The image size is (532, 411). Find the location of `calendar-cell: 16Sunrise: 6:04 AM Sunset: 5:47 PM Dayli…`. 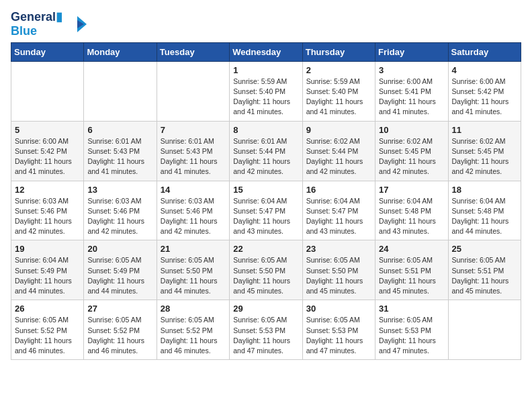

calendar-cell: 16Sunrise: 6:04 AM Sunset: 5:47 PM Dayli… is located at coordinates (339, 211).